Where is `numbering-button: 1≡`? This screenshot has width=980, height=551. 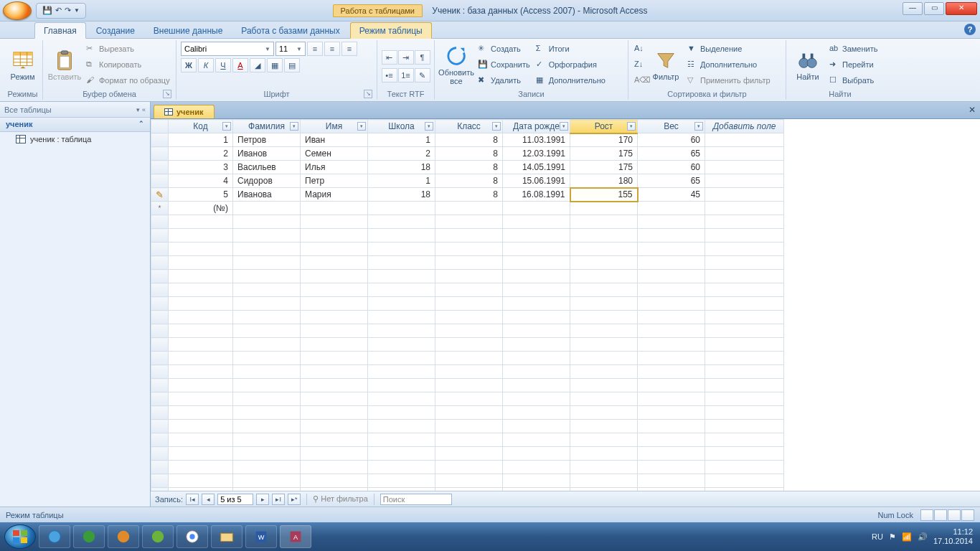
numbering-button: 1≡ is located at coordinates (406, 75).